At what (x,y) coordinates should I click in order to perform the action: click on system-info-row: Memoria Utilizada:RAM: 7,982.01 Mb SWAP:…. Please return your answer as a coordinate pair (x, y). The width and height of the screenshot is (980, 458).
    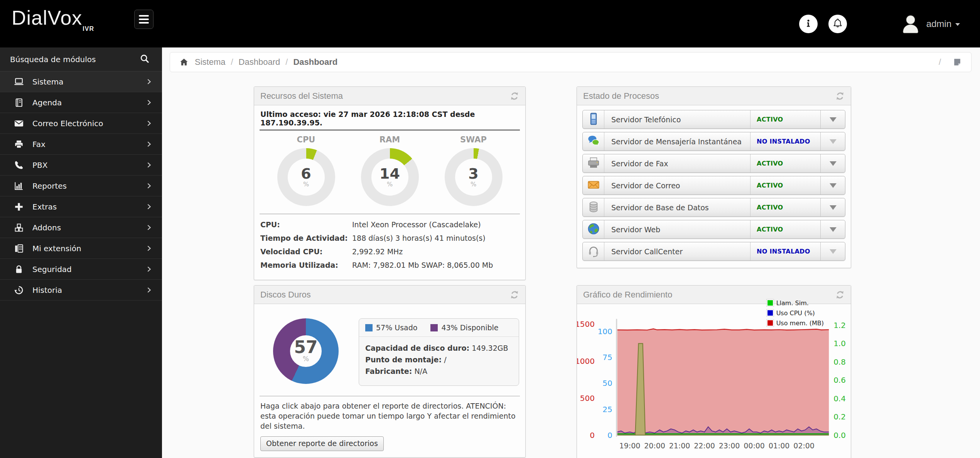
    Looking at the image, I should click on (390, 265).